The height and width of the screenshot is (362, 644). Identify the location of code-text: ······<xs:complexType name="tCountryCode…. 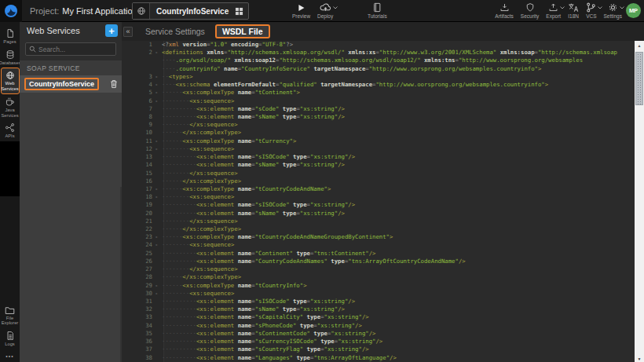
(398, 189).